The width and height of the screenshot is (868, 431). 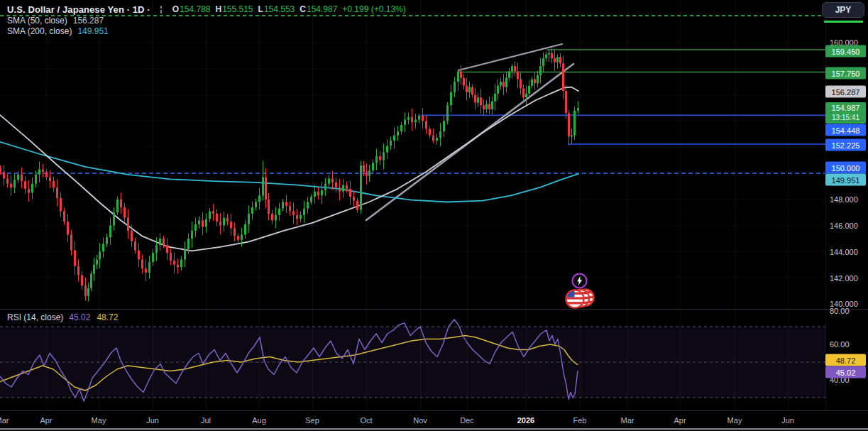 What do you see at coordinates (207, 20) in the screenshot?
I see `chart-header: U.S. Dollar / Japanese Yen · 1D · O 154.…` at bounding box center [207, 20].